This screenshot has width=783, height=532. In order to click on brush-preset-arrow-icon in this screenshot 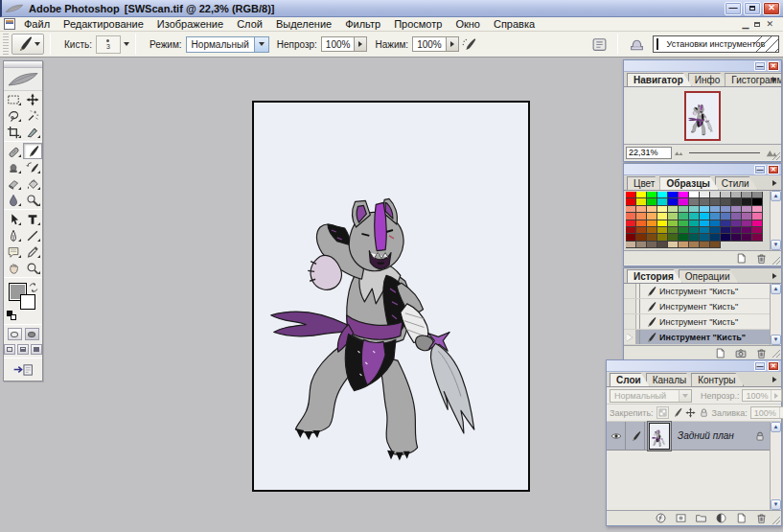, I will do `click(127, 44)`.